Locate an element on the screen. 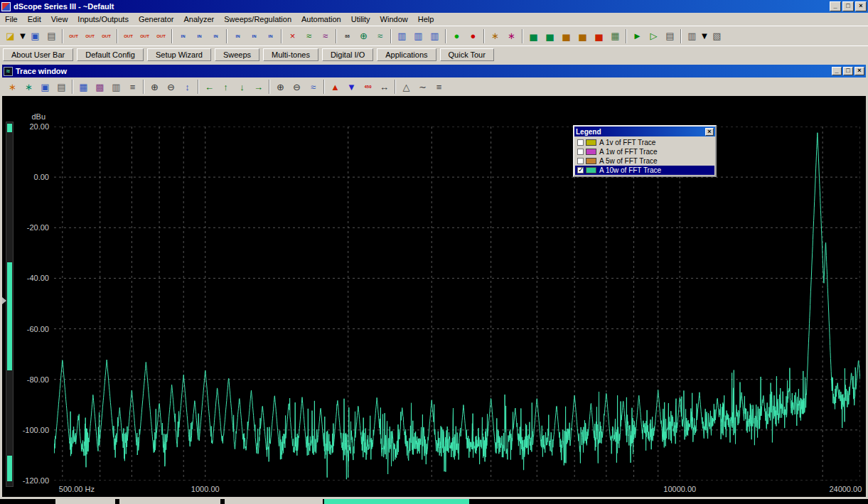 The width and height of the screenshot is (868, 504). userbar-multitones: Multi-tones is located at coordinates (291, 55).